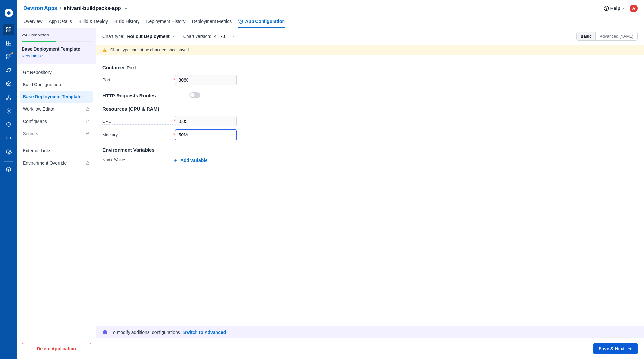 This screenshot has height=359, width=644. Describe the element at coordinates (138, 122) in the screenshot. I see `cpu-label: CPU` at that location.